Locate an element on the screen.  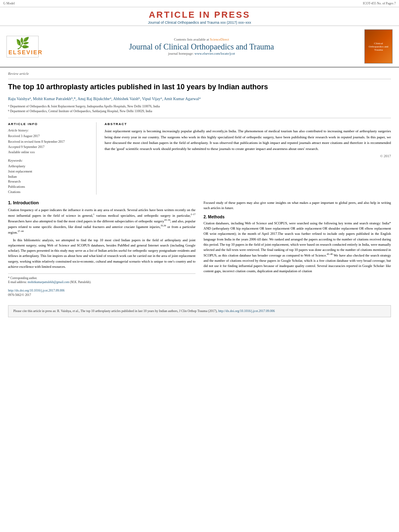
contents-label: Contents lists available at is located at coordinates (191, 39).